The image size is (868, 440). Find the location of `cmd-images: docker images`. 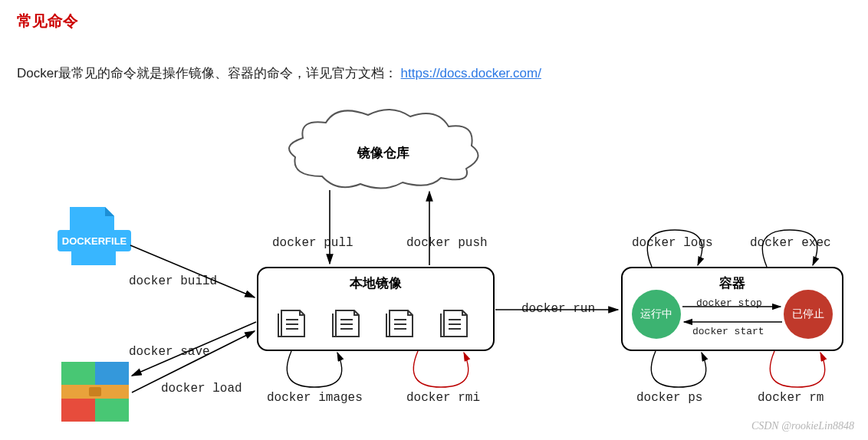

cmd-images: docker images is located at coordinates (314, 398).